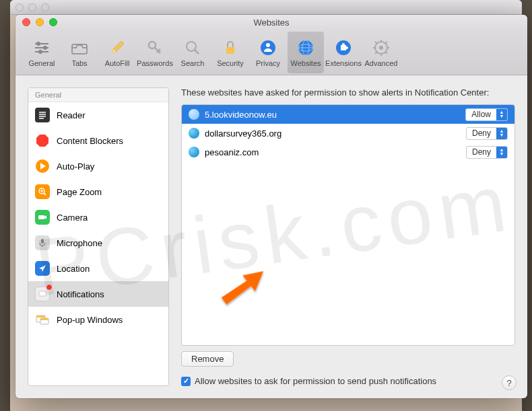  What do you see at coordinates (509, 383) in the screenshot?
I see `help-button: ?` at bounding box center [509, 383].